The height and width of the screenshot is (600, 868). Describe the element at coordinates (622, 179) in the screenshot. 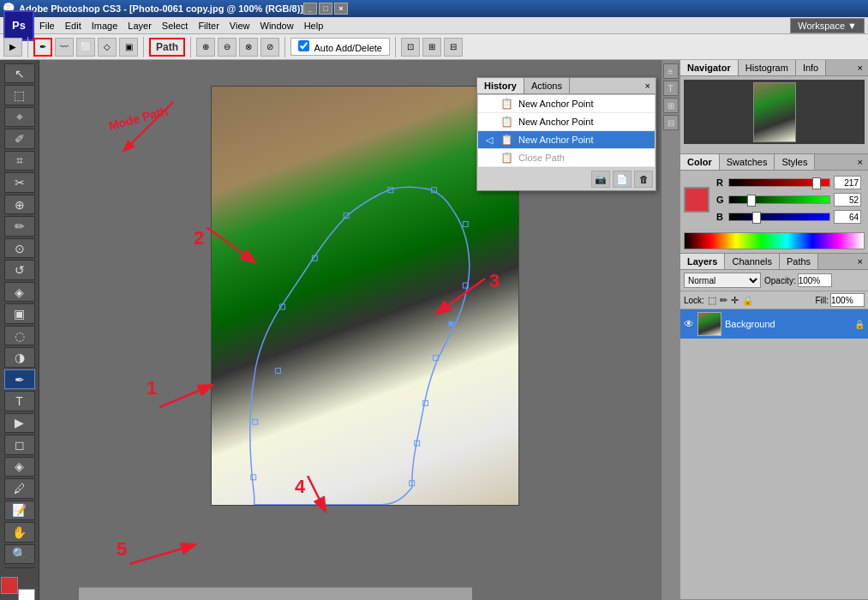

I see `create-new-doc-btn: 📄` at that location.